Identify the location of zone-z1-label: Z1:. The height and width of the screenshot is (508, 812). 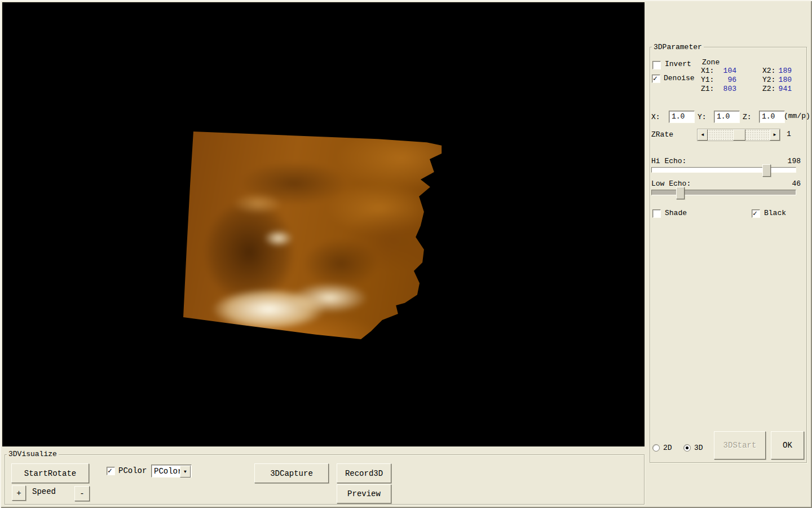
(707, 89).